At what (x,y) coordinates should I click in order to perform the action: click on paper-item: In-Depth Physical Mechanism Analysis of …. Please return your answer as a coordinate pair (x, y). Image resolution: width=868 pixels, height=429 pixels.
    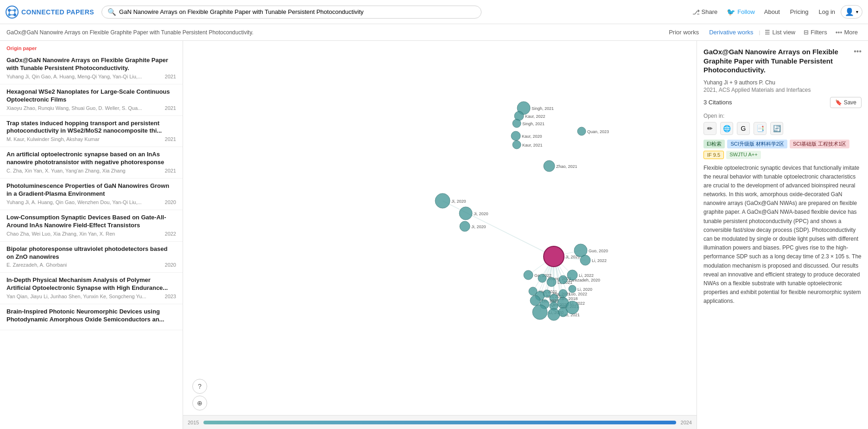
    Looking at the image, I should click on (91, 288).